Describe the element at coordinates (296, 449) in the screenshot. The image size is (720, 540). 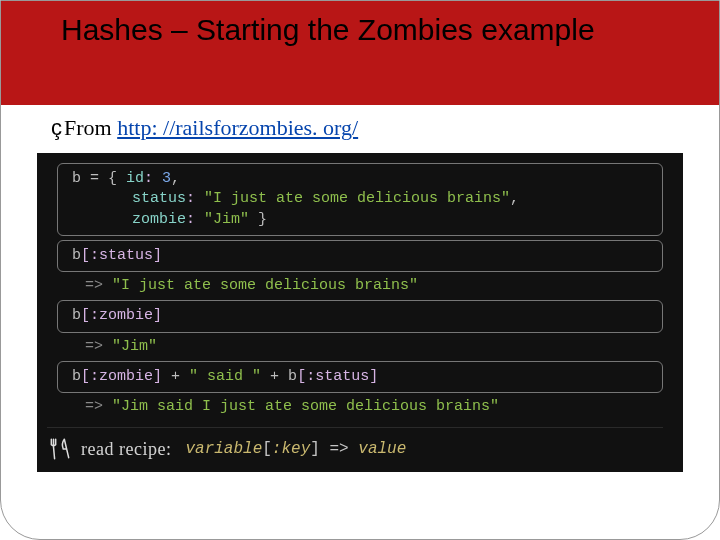
I see `recipe-code: variable[:key] => value` at that location.